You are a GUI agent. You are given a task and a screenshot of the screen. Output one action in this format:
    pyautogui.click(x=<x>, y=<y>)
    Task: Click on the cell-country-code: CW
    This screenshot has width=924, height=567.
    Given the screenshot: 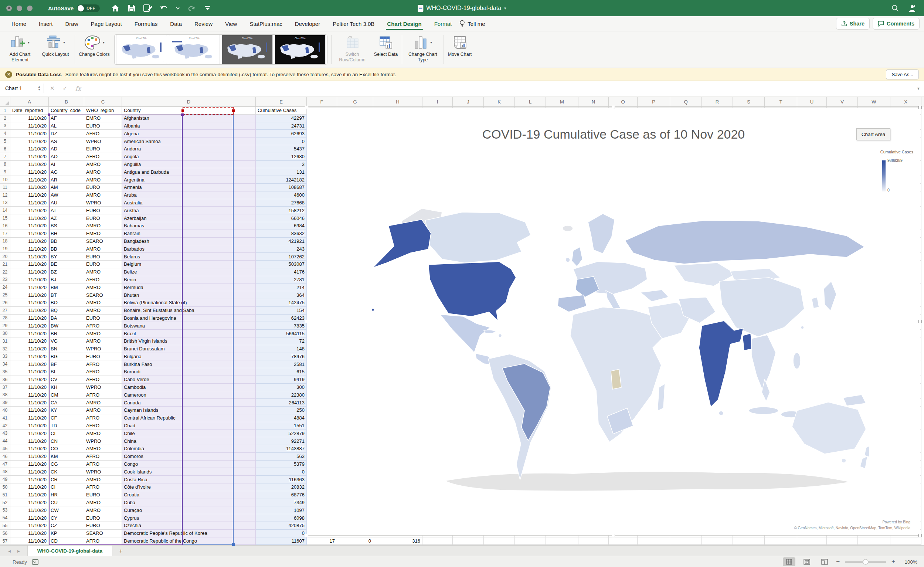 What is the action you would take?
    pyautogui.click(x=67, y=510)
    